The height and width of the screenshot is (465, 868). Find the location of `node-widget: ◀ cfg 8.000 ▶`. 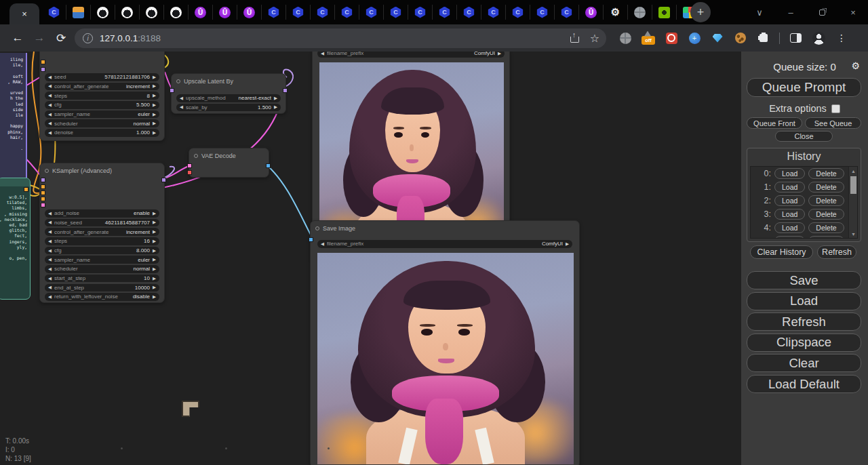

node-widget: ◀ cfg 8.000 ▶ is located at coordinates (102, 251).